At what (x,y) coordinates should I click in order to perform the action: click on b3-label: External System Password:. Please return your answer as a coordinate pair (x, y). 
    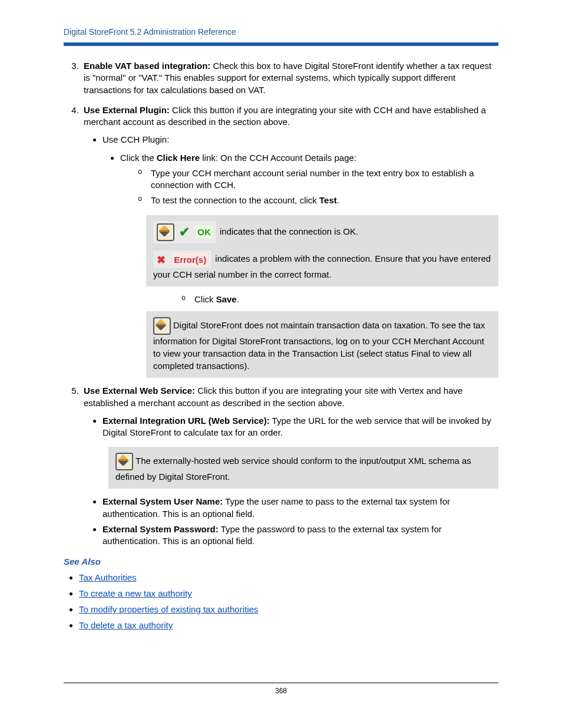
    Looking at the image, I should click on (160, 529).